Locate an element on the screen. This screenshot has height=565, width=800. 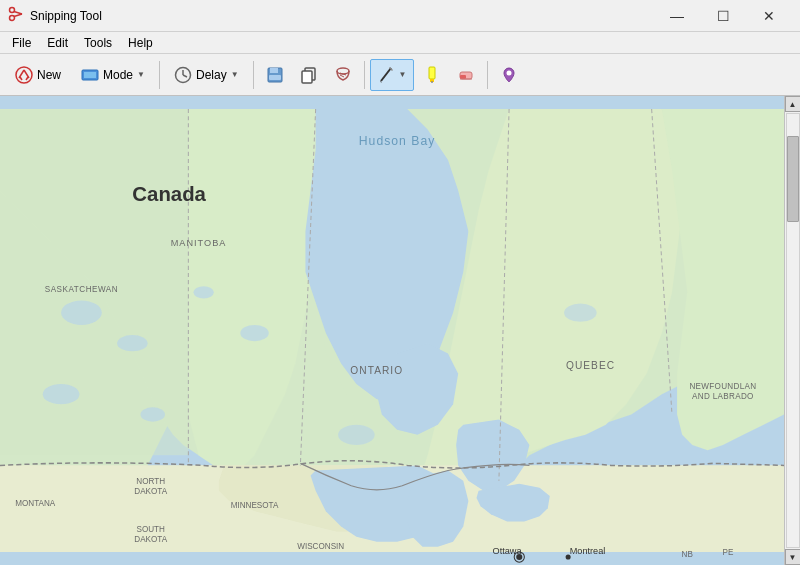
copy-button is located at coordinates (309, 75).